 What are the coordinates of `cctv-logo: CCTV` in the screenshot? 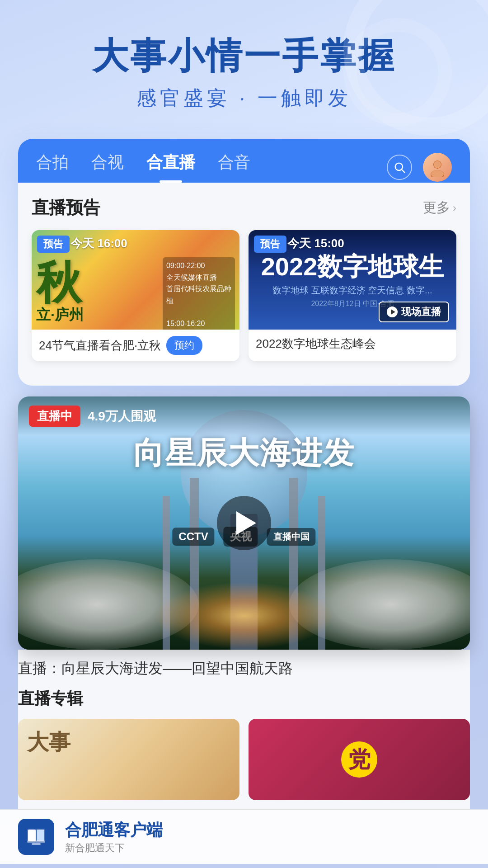 It's located at (193, 537).